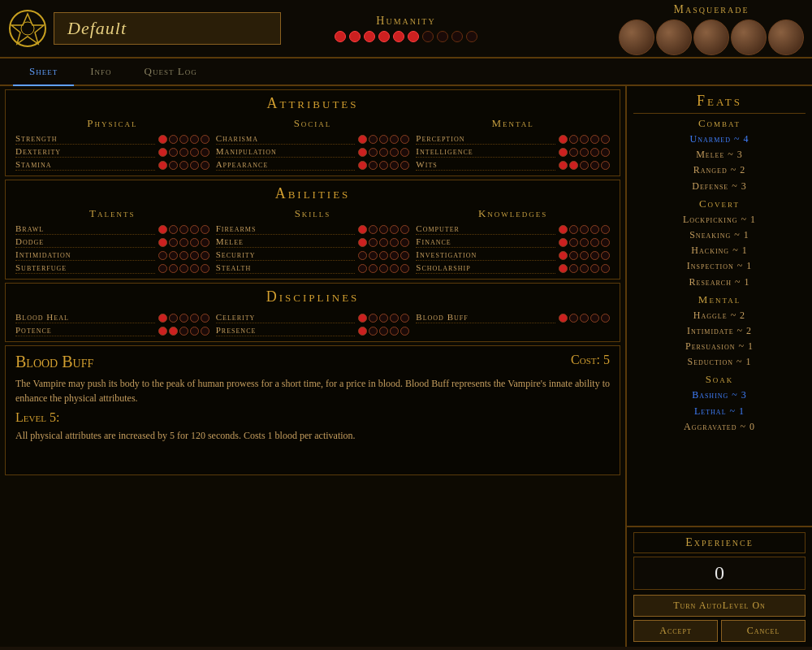  Describe the element at coordinates (719, 283) in the screenshot. I see `feat-research: Research ~ 1` at that location.